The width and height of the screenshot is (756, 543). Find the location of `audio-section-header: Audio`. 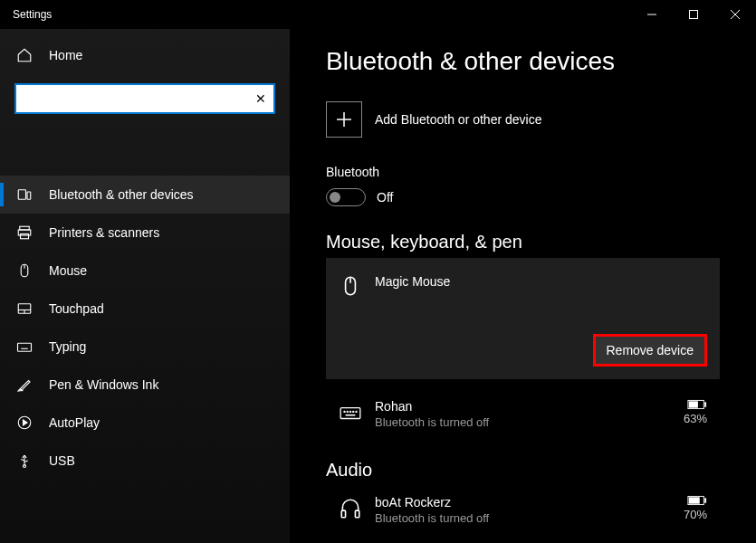

audio-section-header: Audio is located at coordinates (523, 471).